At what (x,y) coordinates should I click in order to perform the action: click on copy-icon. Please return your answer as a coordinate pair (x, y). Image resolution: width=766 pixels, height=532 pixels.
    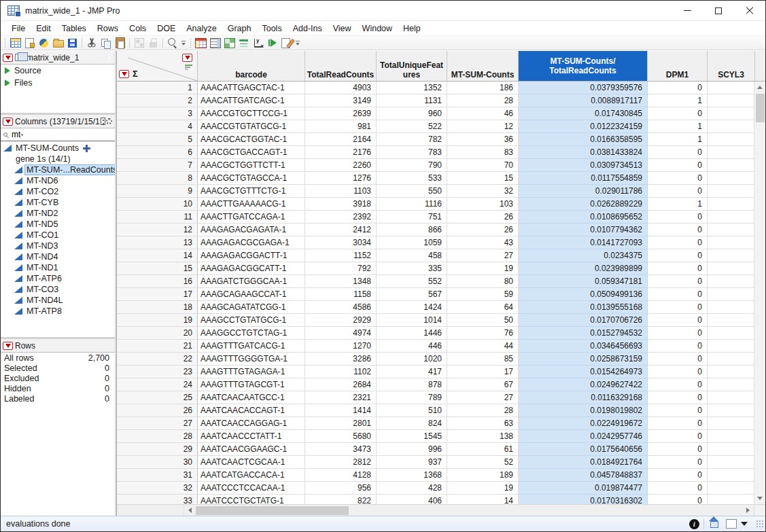
    Looking at the image, I should click on (106, 43).